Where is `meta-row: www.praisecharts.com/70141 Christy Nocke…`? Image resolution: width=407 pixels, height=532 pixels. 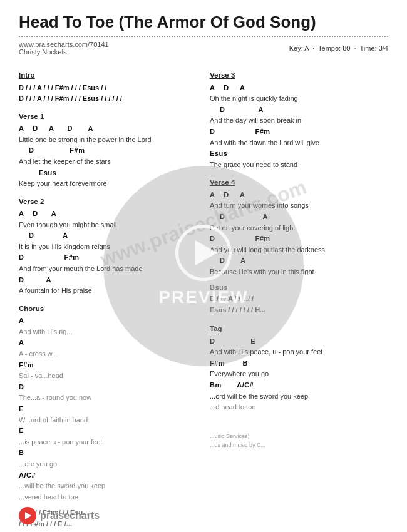 meta-row: www.praisecharts.com/70141 Christy Nocke… is located at coordinates (204, 48).